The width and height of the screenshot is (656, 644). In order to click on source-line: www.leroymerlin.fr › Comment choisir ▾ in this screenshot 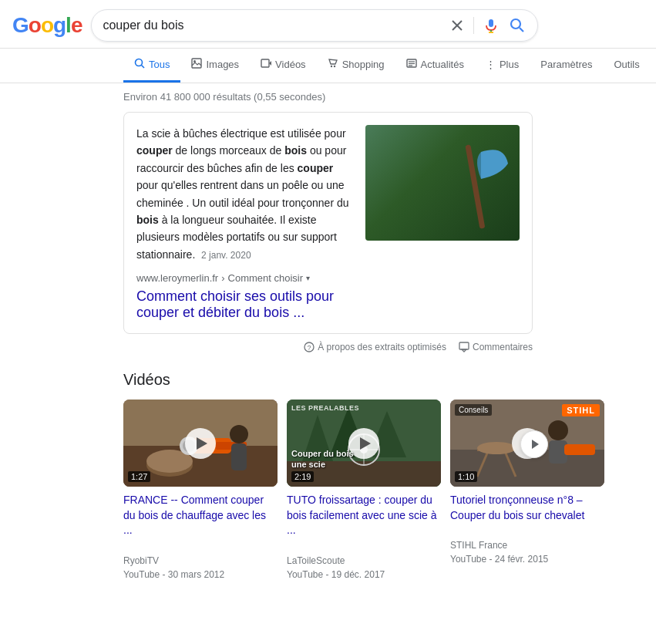, I will do `click(245, 278)`.